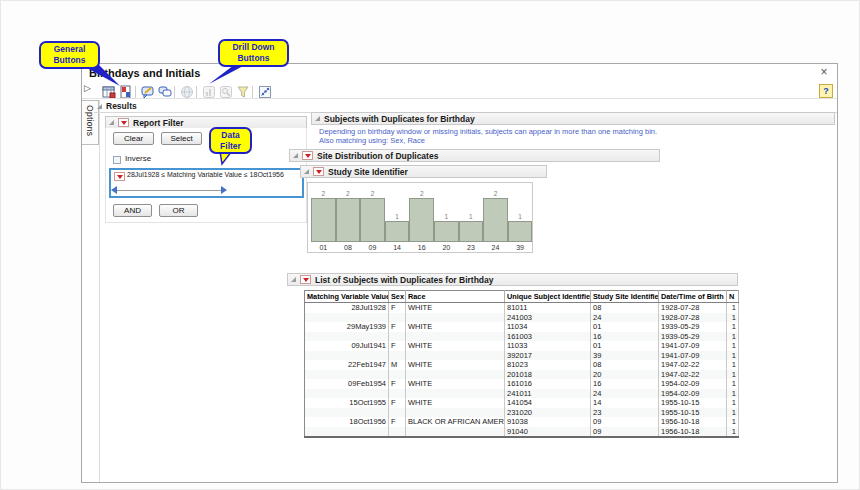  I want to click on table-cell: 161016, so click(548, 384).